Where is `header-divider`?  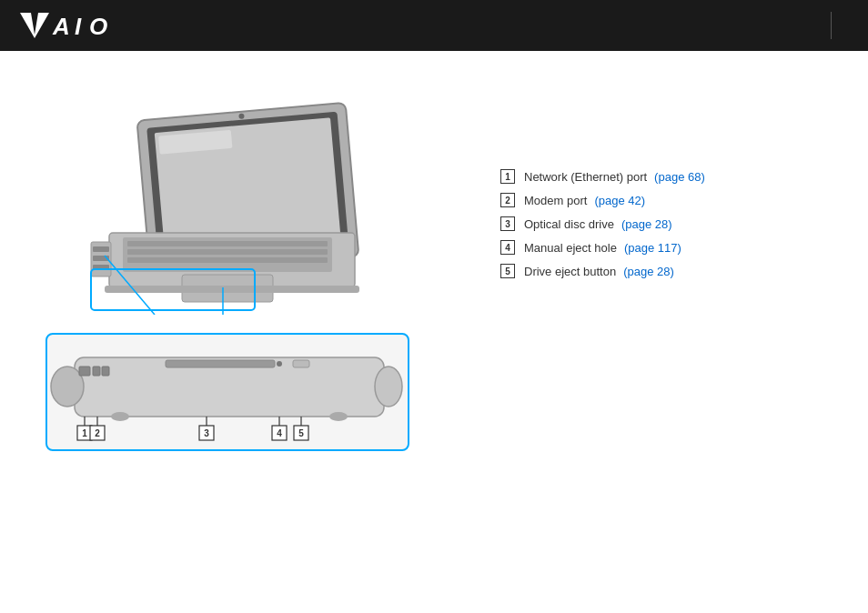
header-divider is located at coordinates (832, 25).